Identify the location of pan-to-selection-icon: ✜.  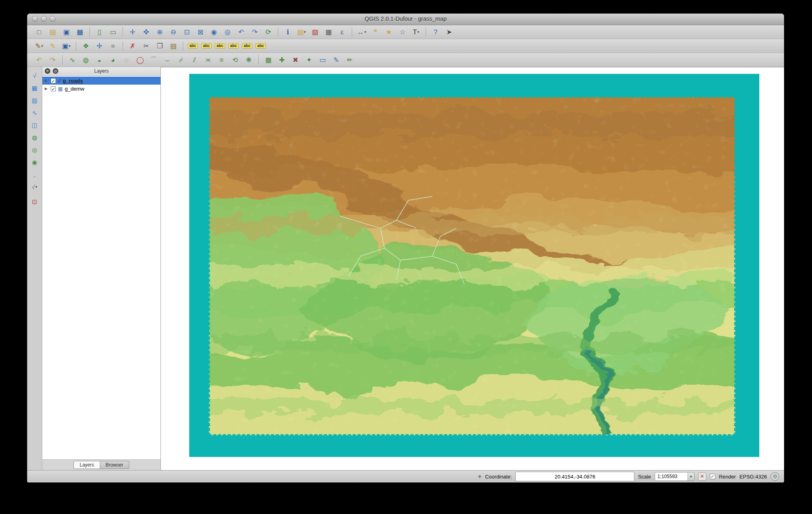
(146, 32).